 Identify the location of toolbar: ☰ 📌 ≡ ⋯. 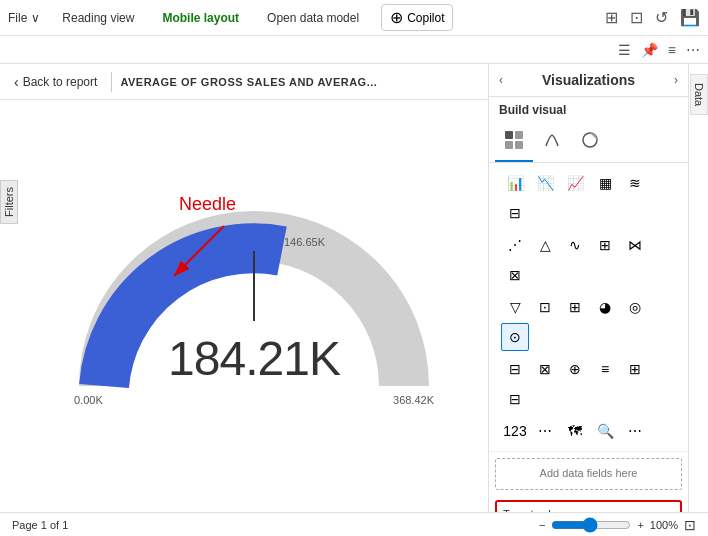
(354, 50).